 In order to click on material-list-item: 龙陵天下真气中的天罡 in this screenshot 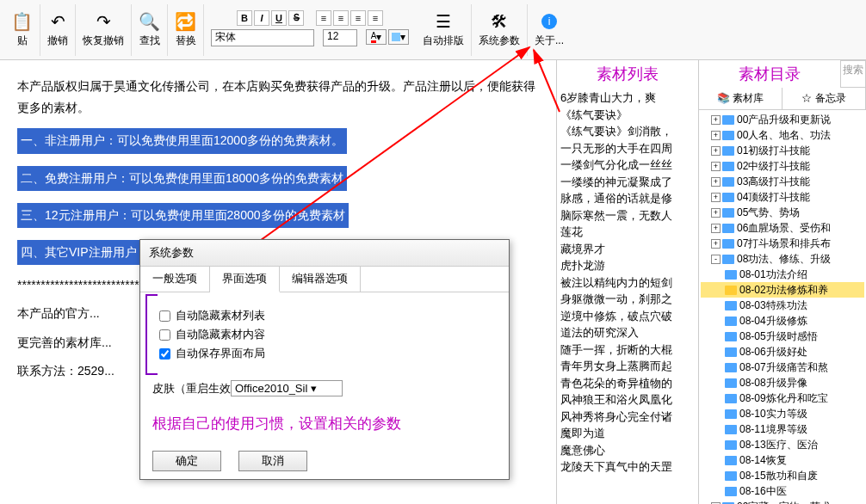, I will do `click(628, 467)`.